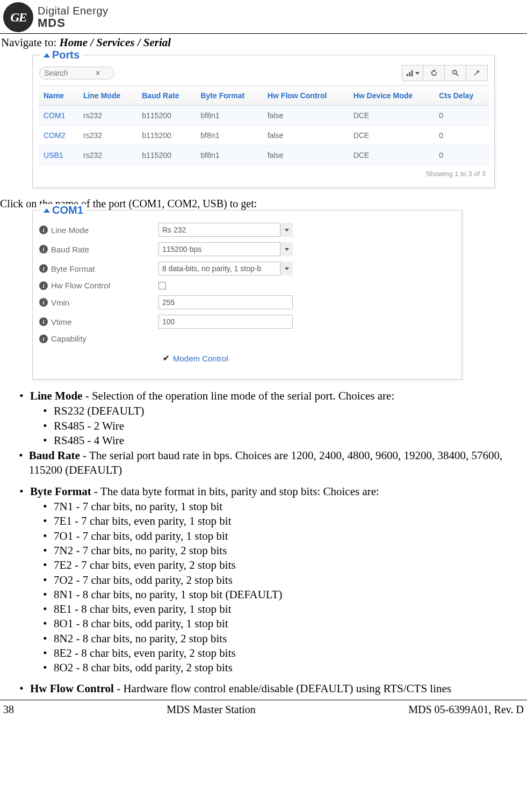 This screenshot has width=527, height=812. I want to click on text-byte-format: - The data byte format in bits, parity a…, so click(235, 491).